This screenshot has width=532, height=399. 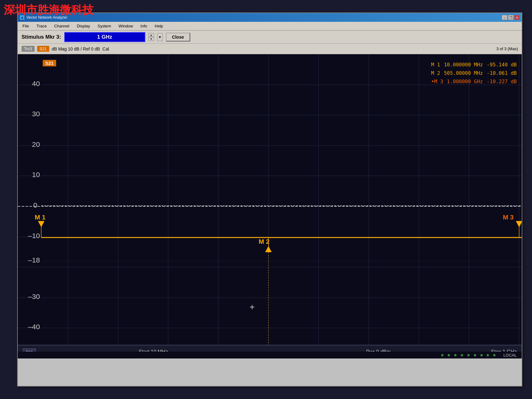 What do you see at coordinates (36, 84) in the screenshot?
I see `svg-text: 40` at bounding box center [36, 84].